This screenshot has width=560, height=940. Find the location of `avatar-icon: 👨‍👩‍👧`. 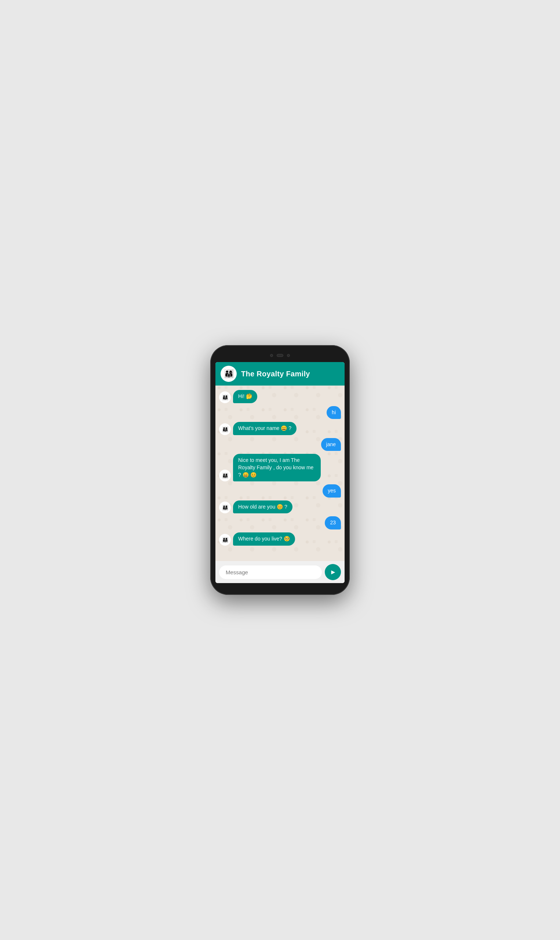

avatar-icon: 👨‍👩‍👧 is located at coordinates (229, 374).